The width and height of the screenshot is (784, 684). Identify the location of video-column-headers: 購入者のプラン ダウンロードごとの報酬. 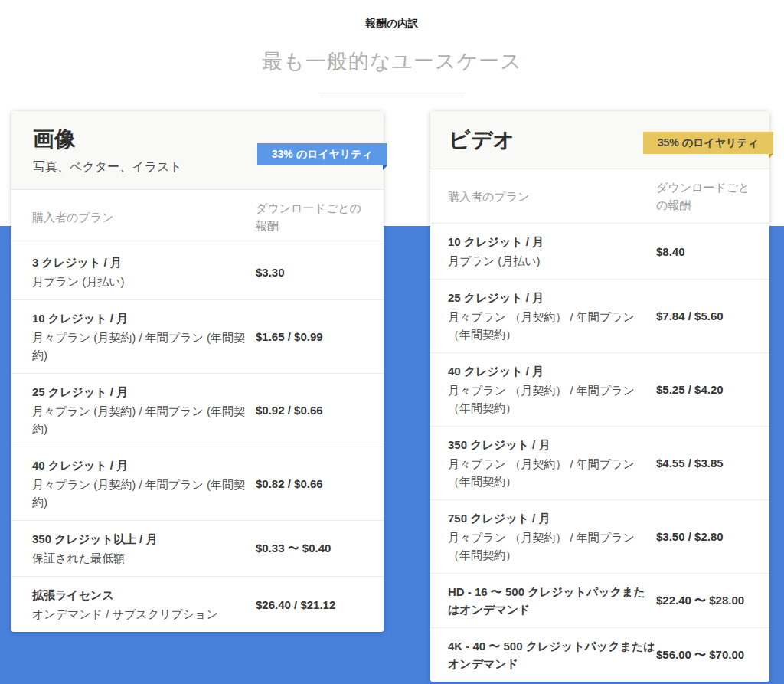
(600, 196).